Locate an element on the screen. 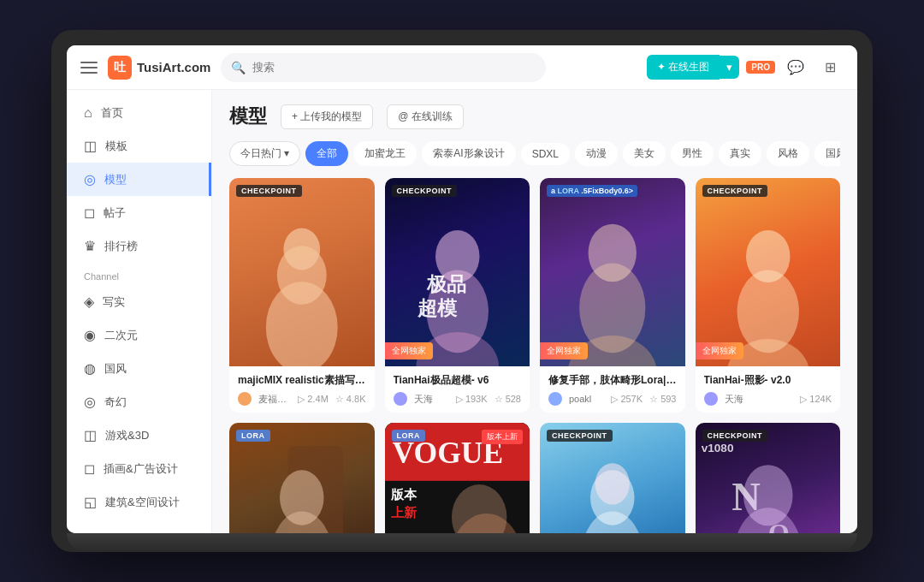 The width and height of the screenshot is (924, 582). sidebar-label-realistic: 写实 is located at coordinates (114, 302).